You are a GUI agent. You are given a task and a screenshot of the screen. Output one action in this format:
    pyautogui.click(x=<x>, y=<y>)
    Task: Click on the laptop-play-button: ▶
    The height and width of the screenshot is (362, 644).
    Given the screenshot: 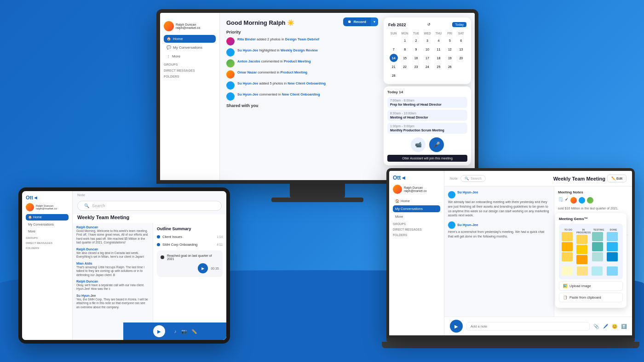 What is the action you would take?
    pyautogui.click(x=456, y=326)
    